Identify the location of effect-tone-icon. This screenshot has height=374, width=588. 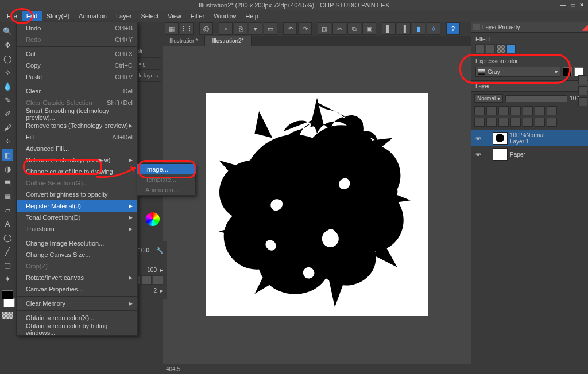
(490, 49).